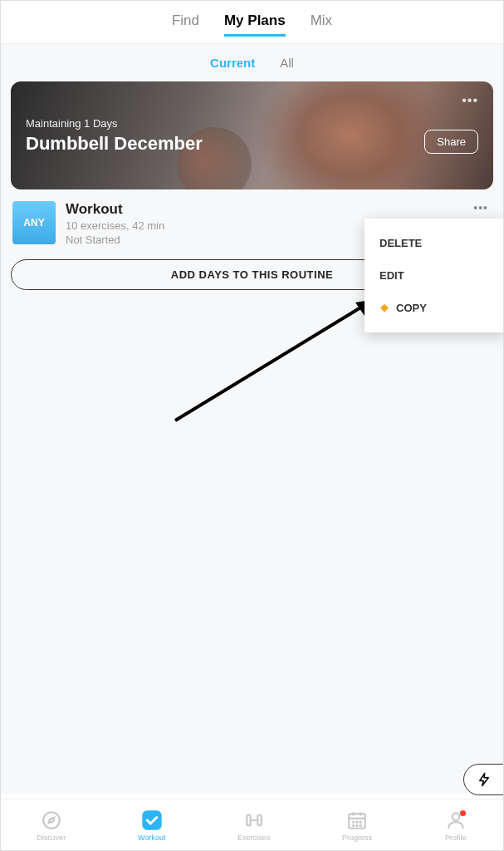  What do you see at coordinates (252, 824) in the screenshot?
I see `bottom-nav: Discover Workout Exercises Progress Prof…` at bounding box center [252, 824].